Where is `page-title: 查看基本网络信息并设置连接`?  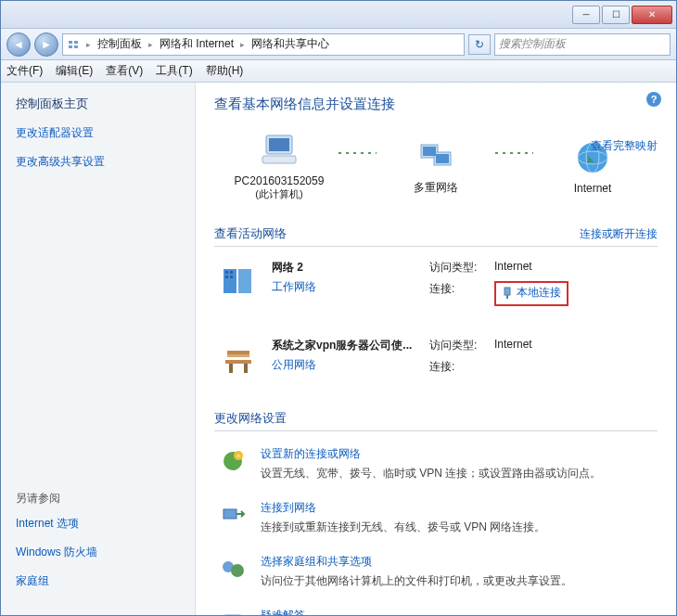 page-title: 查看基本网络信息并设置连接 is located at coordinates (436, 104).